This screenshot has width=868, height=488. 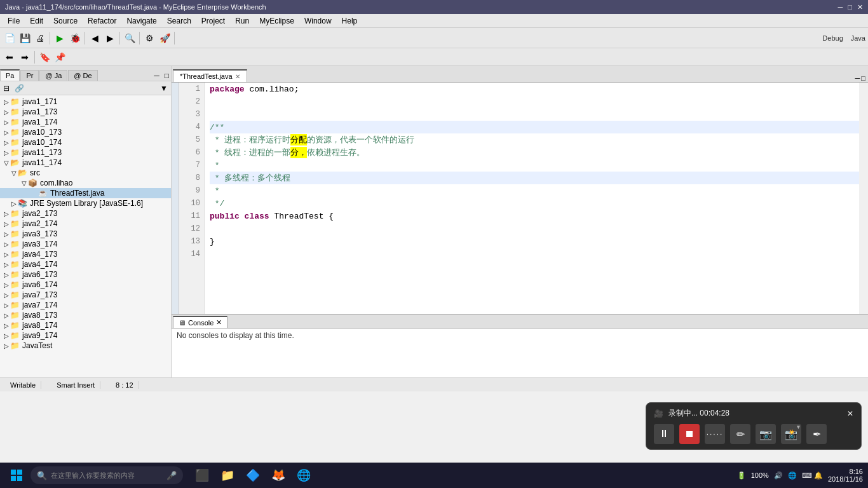 What do you see at coordinates (10, 75) in the screenshot?
I see `tab-package-explorer: Pa` at bounding box center [10, 75].